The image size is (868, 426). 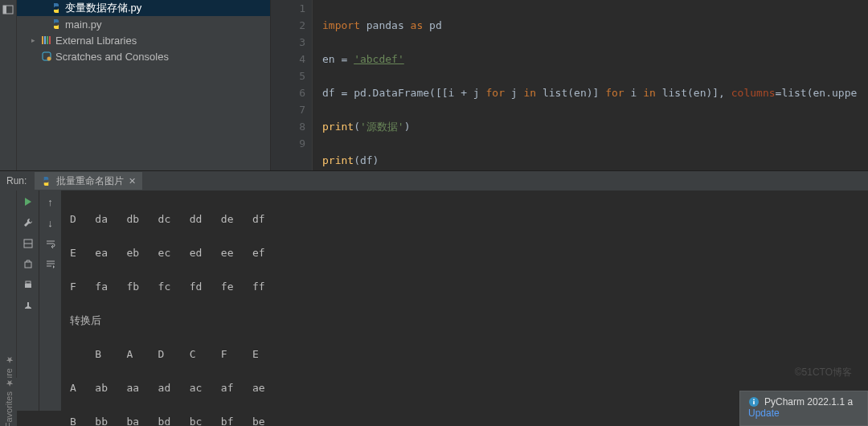 What do you see at coordinates (288, 143) in the screenshot?
I see `line-number: 9` at bounding box center [288, 143].